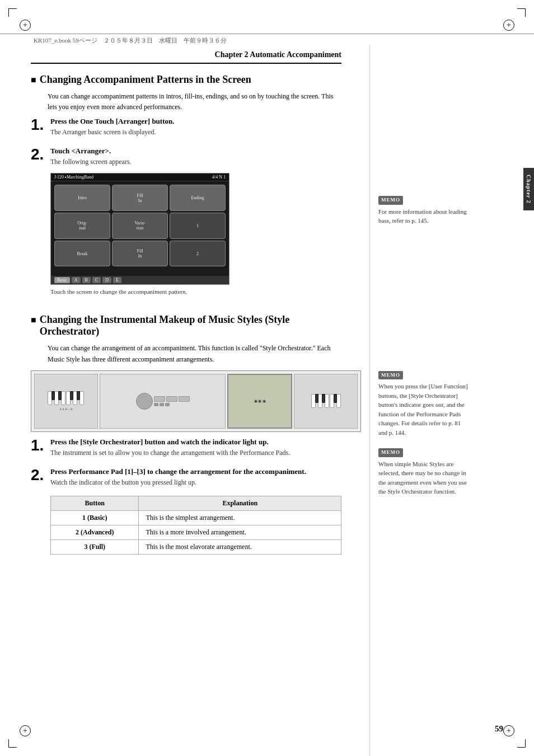 The height and width of the screenshot is (756, 534). Describe the element at coordinates (240, 547) in the screenshot. I see `table-cell-explanation-3: This is the most elavorate arrangement.` at that location.